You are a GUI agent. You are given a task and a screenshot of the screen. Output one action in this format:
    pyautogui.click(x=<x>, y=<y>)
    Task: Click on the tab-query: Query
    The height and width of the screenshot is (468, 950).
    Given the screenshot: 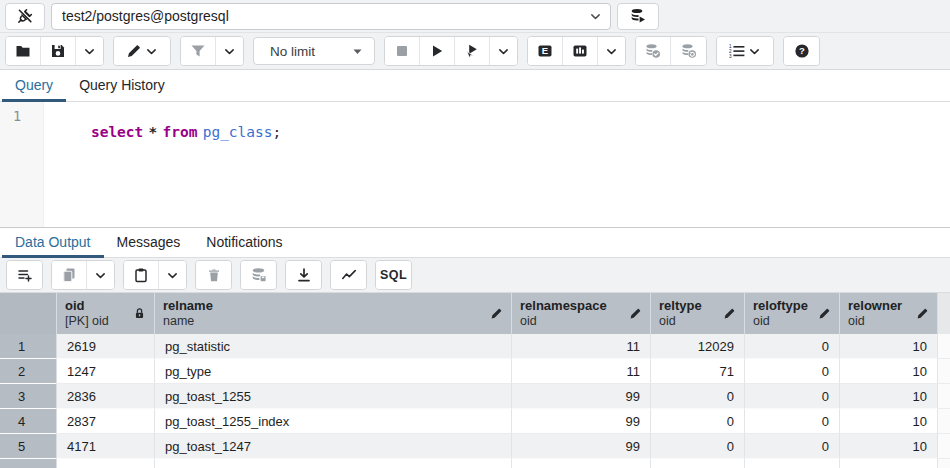 What is the action you would take?
    pyautogui.click(x=34, y=86)
    